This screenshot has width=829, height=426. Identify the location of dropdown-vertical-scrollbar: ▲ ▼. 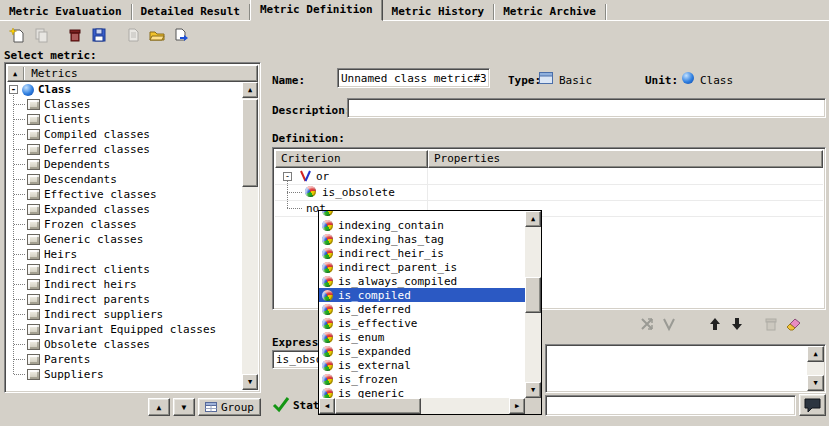
(533, 304).